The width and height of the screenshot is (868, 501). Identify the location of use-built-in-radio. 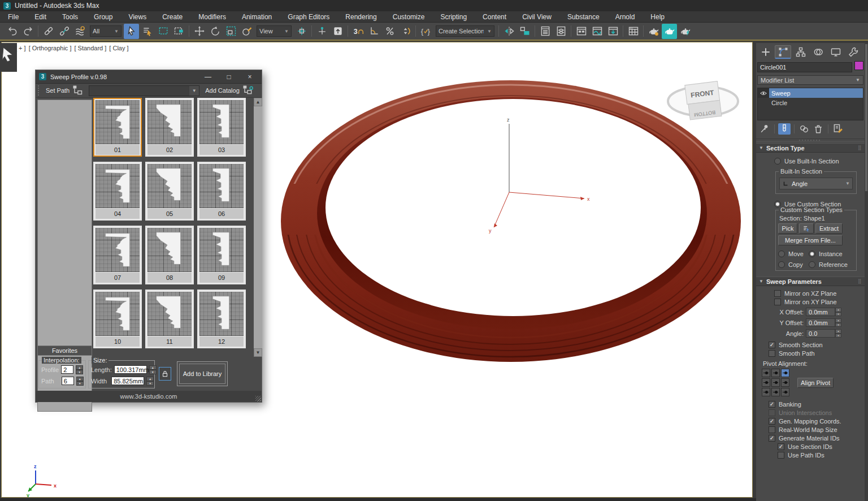
(778, 161).